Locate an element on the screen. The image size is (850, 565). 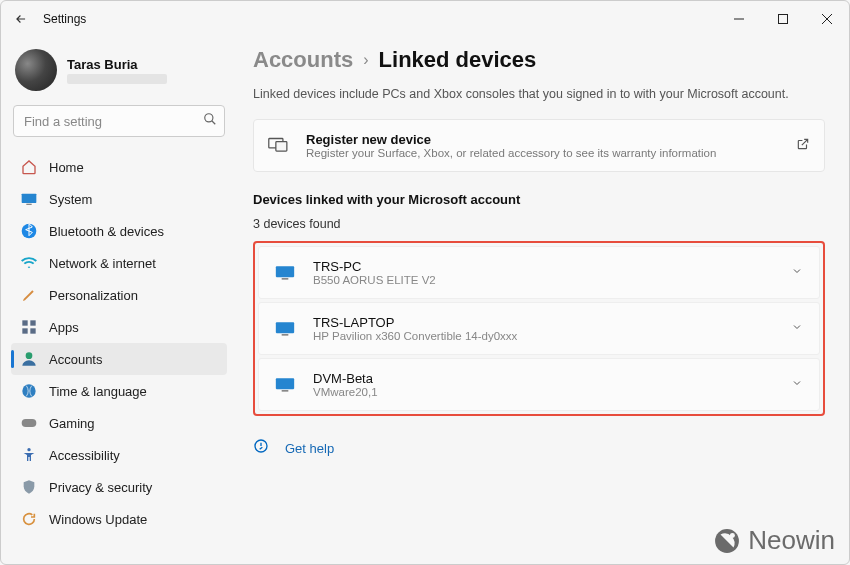
sidebar-item-label: Personalization is located at coordinates (94, 296).